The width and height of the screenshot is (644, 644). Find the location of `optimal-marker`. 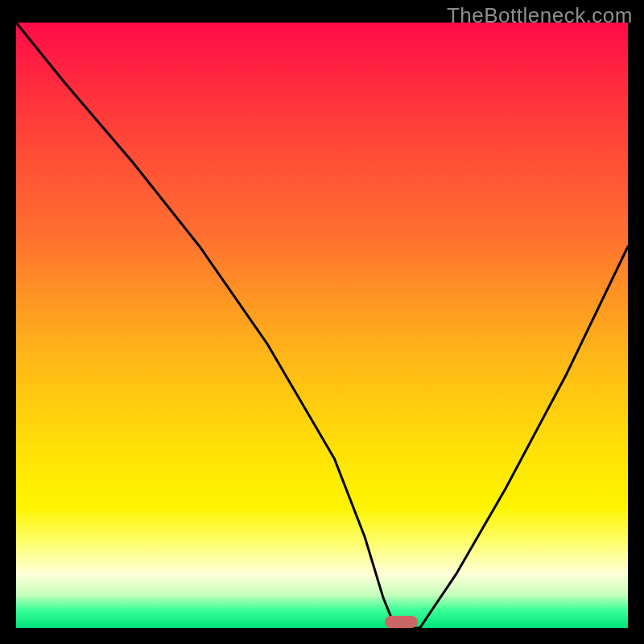

optimal-marker is located at coordinates (401, 621).